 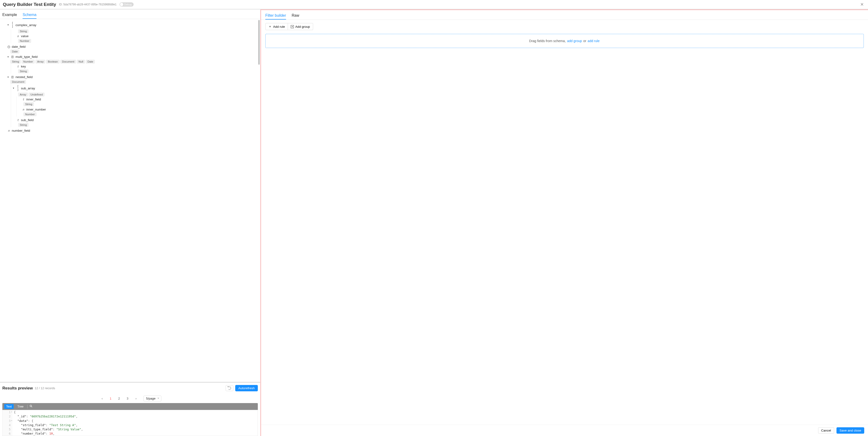 I want to click on titlebar: Query Builder Test Entity ID: 5da78798-a…, so click(x=434, y=5).